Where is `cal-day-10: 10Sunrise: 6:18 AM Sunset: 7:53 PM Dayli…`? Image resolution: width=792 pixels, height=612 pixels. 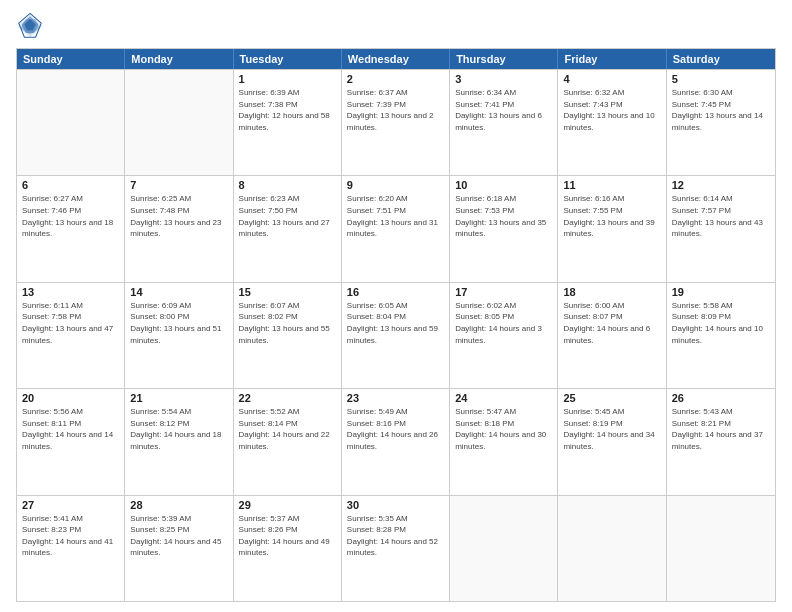
cal-day-10: 10Sunrise: 6:18 AM Sunset: 7:53 PM Dayli… is located at coordinates (504, 228).